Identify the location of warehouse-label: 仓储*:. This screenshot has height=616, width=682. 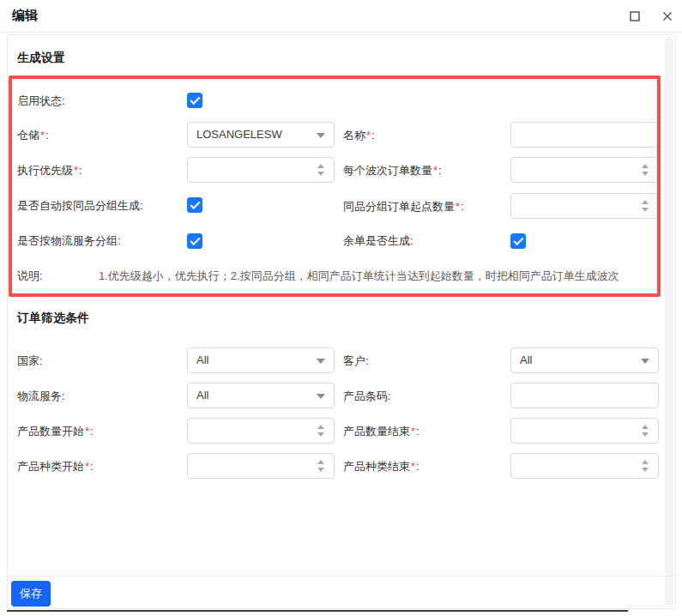
(33, 136).